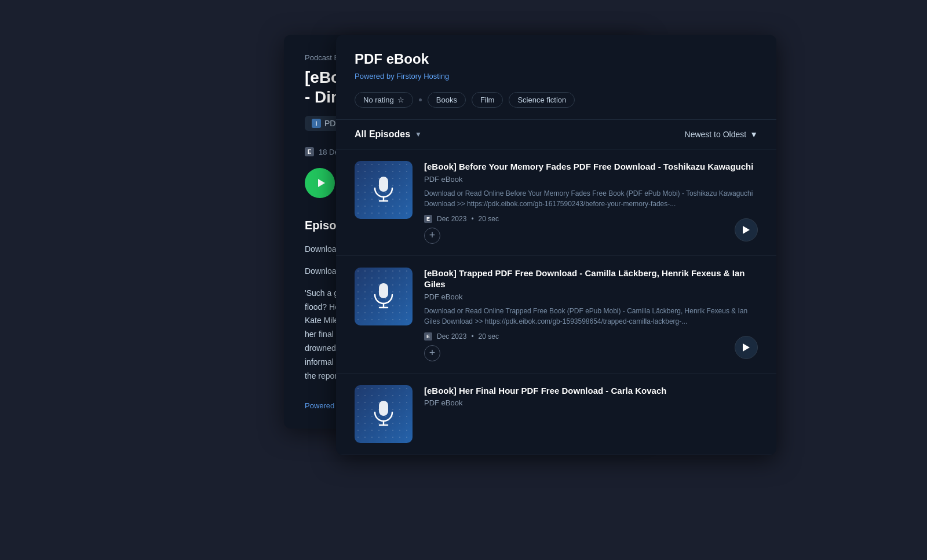 The image size is (927, 560). I want to click on tag-science-fiction: Science fiction, so click(542, 100).